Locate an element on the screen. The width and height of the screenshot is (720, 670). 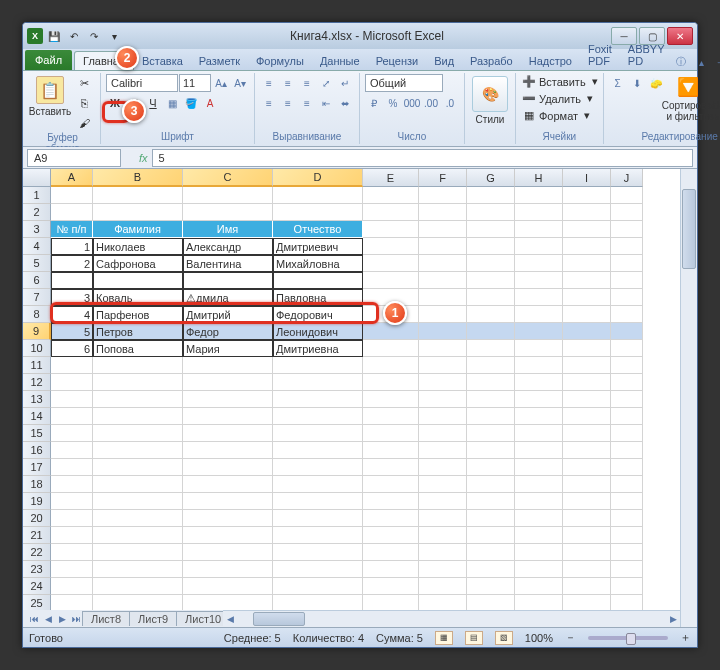
tab-nav-prev-icon: ◀ is located at coordinates (48, 619).